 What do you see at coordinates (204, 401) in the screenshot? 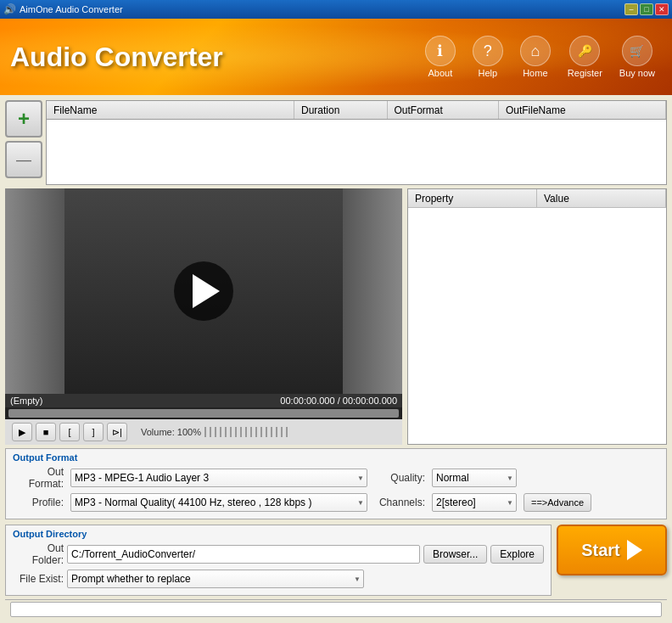
I see `player-info: (Empty) 00:00:00.000 / 00:00:00.000` at bounding box center [204, 401].